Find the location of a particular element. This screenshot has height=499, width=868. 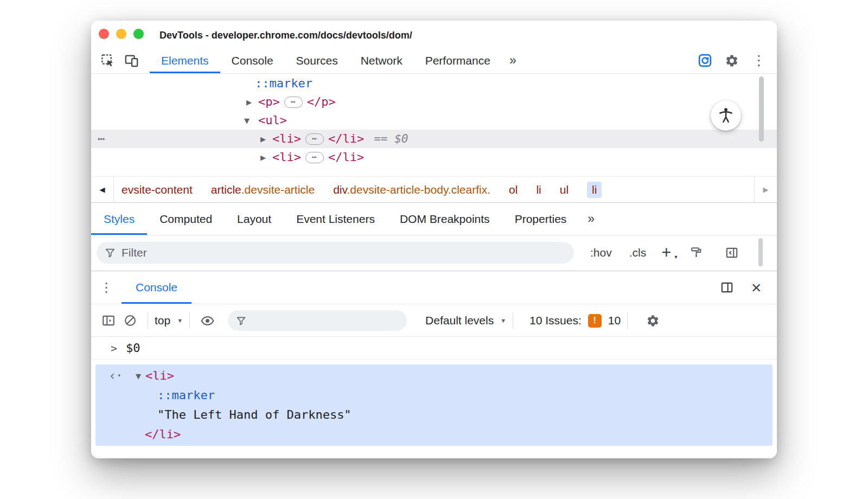

clear-console-button is located at coordinates (130, 321).